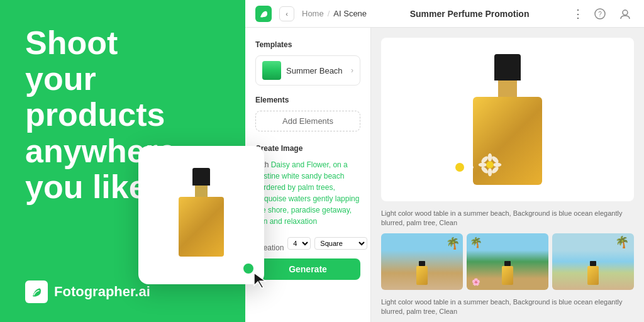 Image resolution: width=644 pixels, height=322 pixels. I want to click on help-button: ?, so click(600, 14).